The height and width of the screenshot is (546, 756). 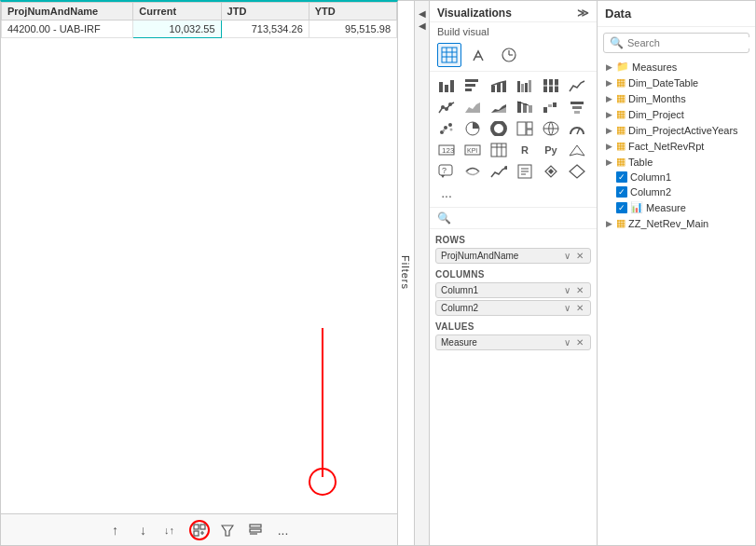 What do you see at coordinates (449, 55) in the screenshot?
I see `table-visual-icon` at bounding box center [449, 55].